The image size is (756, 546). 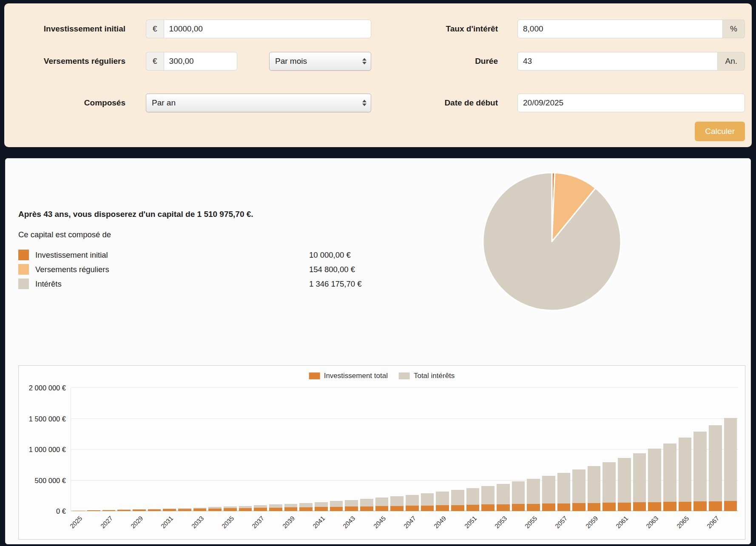 I want to click on select-arrows-icon, so click(x=364, y=61).